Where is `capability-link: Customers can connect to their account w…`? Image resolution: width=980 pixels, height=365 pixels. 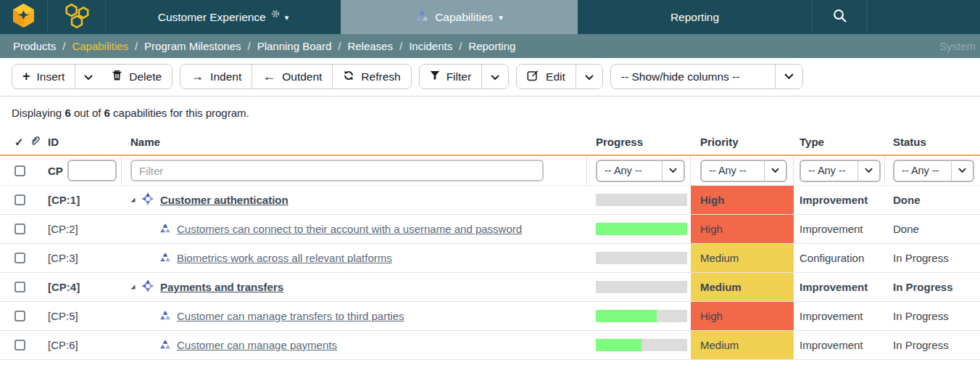
capability-link: Customers can connect to their account w… is located at coordinates (349, 229).